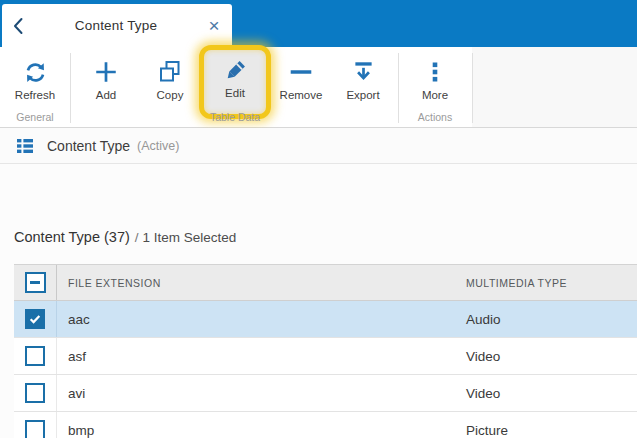 The height and width of the screenshot is (438, 637). I want to click on table-row: aac Audio, so click(326, 320).